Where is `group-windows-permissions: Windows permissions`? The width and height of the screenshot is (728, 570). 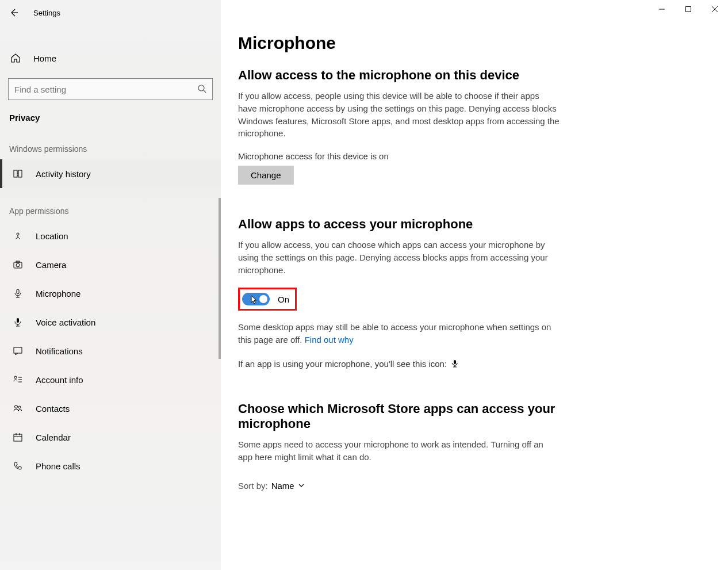 group-windows-permissions: Windows permissions is located at coordinates (110, 143).